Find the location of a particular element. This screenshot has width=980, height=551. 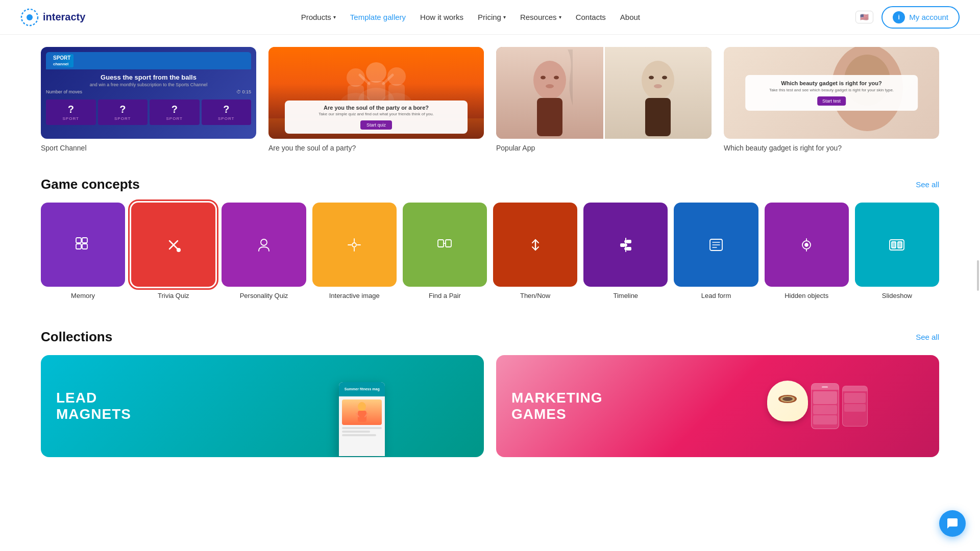

nav-pricing: Pricing ▾ is located at coordinates (492, 17).